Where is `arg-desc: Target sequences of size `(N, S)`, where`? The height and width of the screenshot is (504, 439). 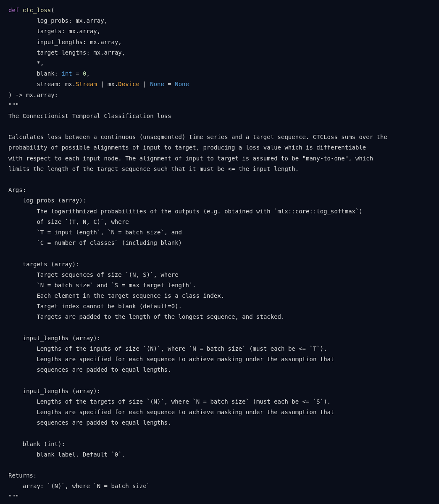 arg-desc: Target sequences of size `(N, S)`, where is located at coordinates (219, 275).